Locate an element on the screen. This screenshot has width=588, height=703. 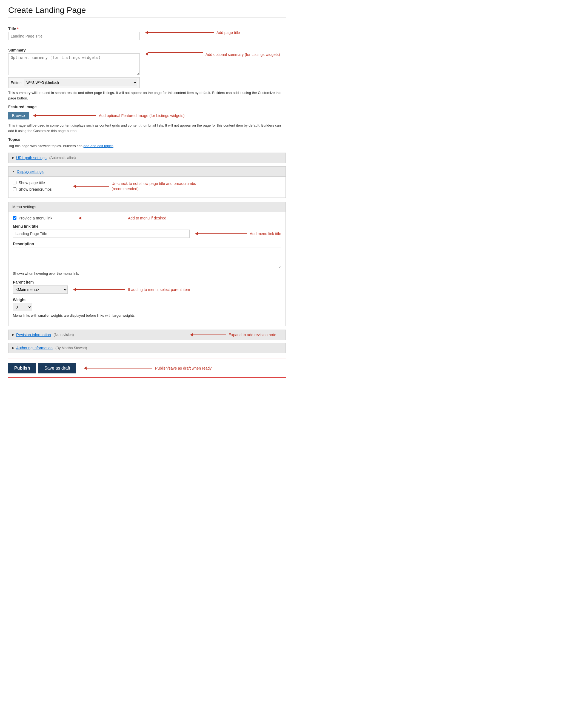
editor-row: Editor: WYSIWYG (Limited) Full HTML Plai… is located at coordinates (74, 83).